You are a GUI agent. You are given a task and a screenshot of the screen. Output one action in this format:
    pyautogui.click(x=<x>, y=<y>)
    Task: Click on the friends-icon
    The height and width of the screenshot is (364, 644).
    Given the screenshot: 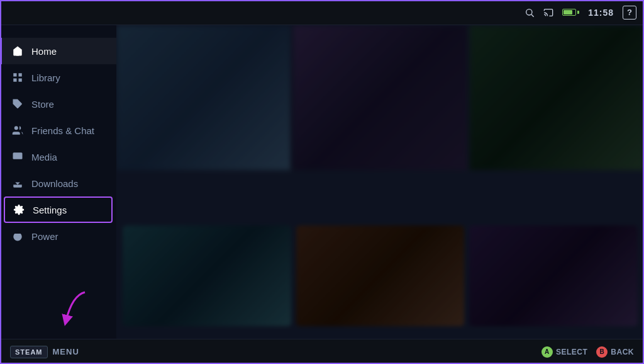 What is the action you would take?
    pyautogui.click(x=18, y=130)
    